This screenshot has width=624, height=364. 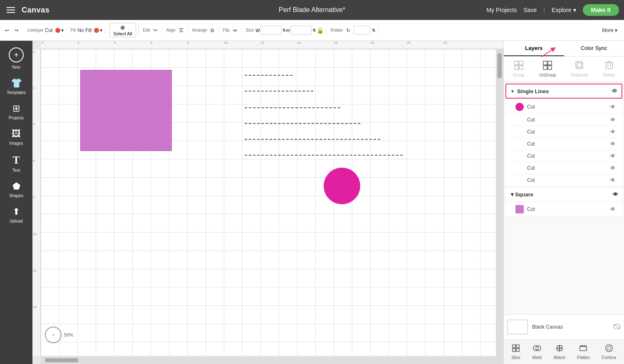 What do you see at coordinates (16, 87) in the screenshot?
I see `sidebar-item-templates: 👕 Templates` at bounding box center [16, 87].